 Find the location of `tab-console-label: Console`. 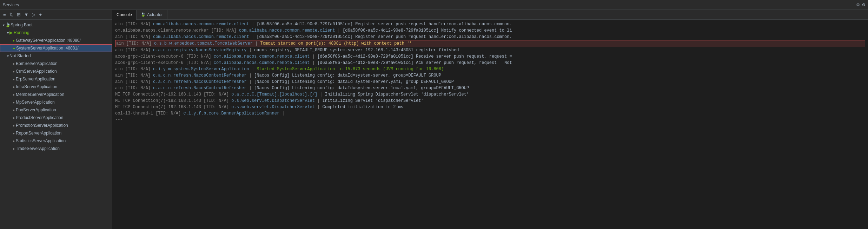

tab-console-label: Console is located at coordinates (124, 15).